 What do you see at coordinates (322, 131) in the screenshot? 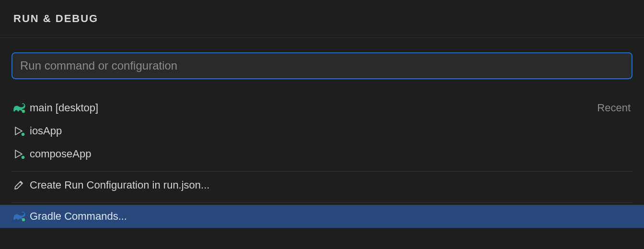
I see `run-config-item-iosapp: iosApp` at bounding box center [322, 131].